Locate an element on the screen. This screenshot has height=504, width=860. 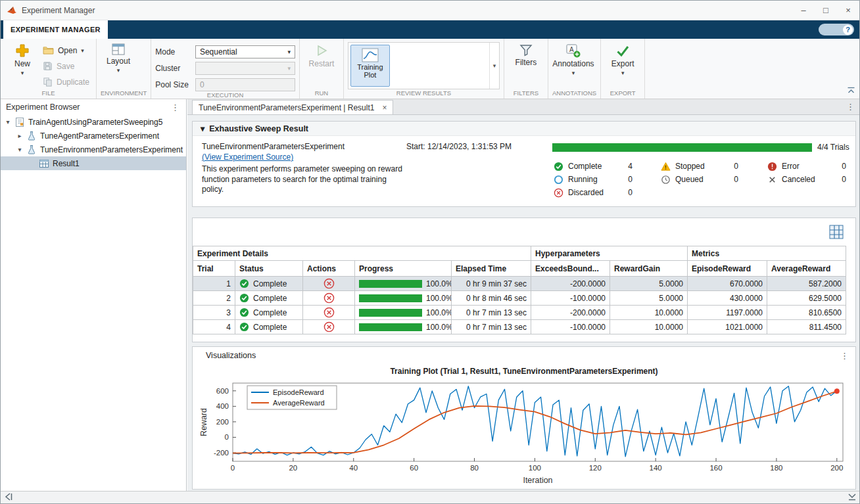
cluster-dropdown-caret: ▾ is located at coordinates (289, 68).